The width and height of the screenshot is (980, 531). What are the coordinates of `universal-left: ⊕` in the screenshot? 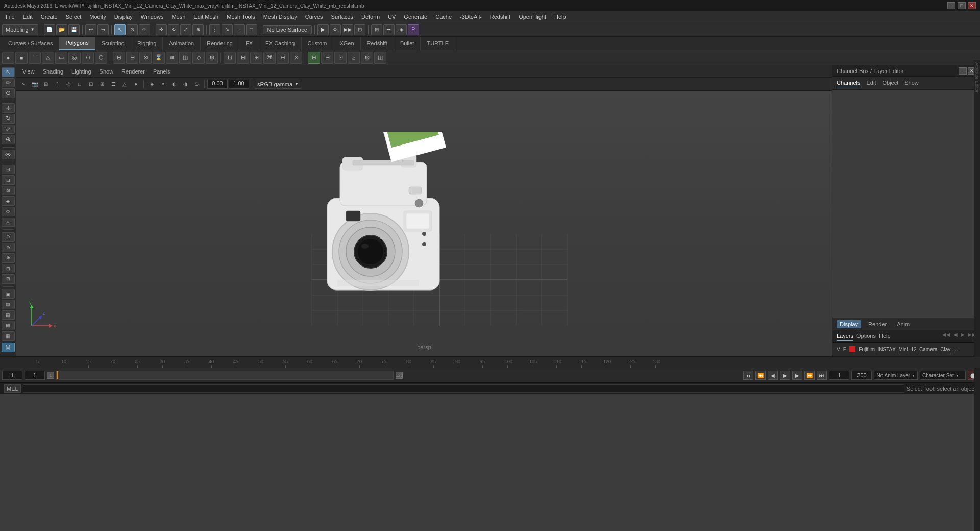 It's located at (8, 140).